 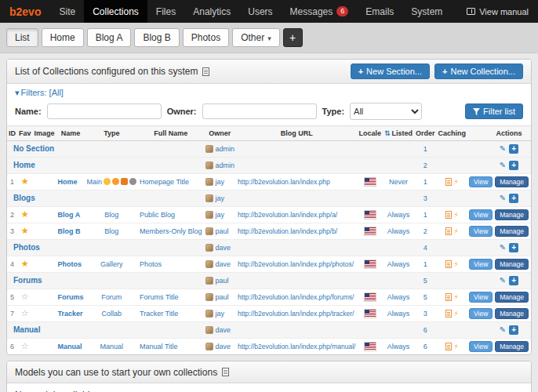 What do you see at coordinates (370, 133) in the screenshot?
I see `col-header-locale: Locale` at bounding box center [370, 133].